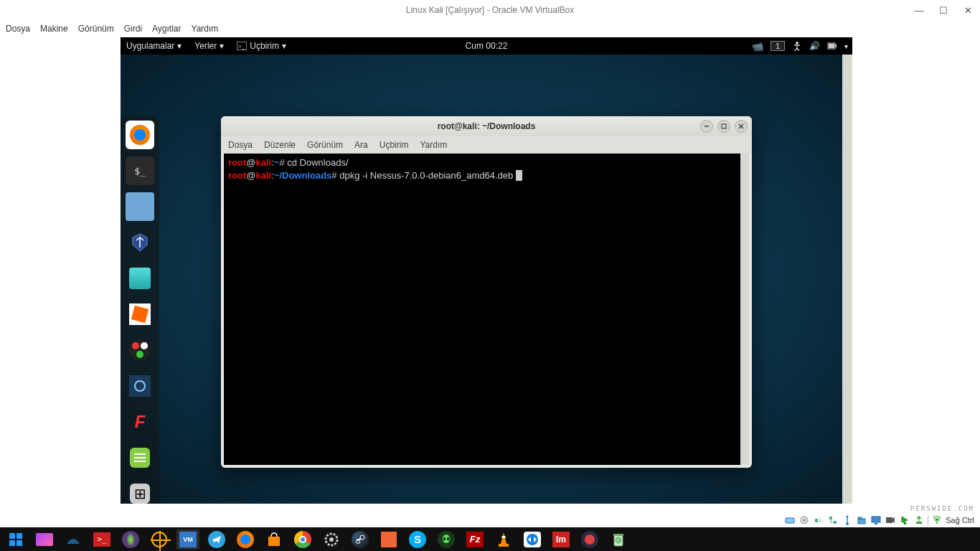 This screenshot has width=980, height=551. What do you see at coordinates (919, 520) in the screenshot?
I see `vb-keyboard-icon` at bounding box center [919, 520].